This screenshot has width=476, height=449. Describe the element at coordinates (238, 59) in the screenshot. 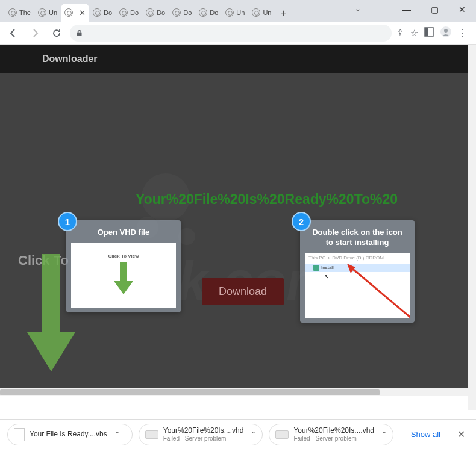

I see `page-title: Downloader` at that location.